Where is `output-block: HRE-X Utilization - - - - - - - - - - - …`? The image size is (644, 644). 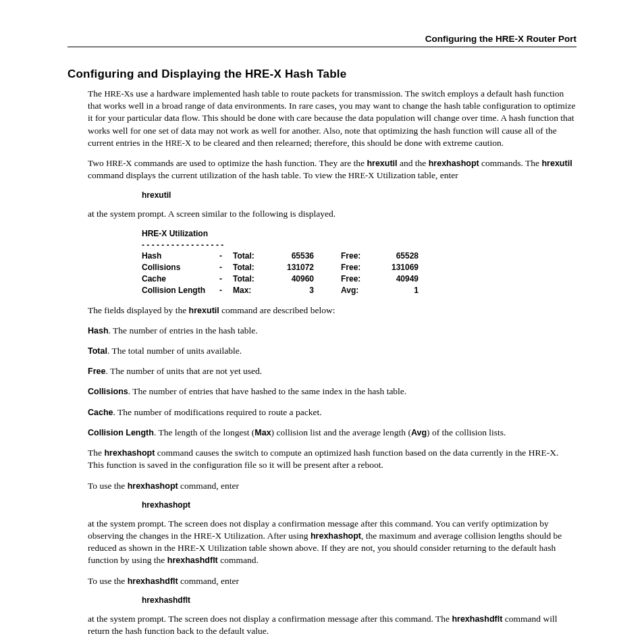
output-block: HRE-X Utilization - - - - - - - - - - - … is located at coordinates (359, 262).